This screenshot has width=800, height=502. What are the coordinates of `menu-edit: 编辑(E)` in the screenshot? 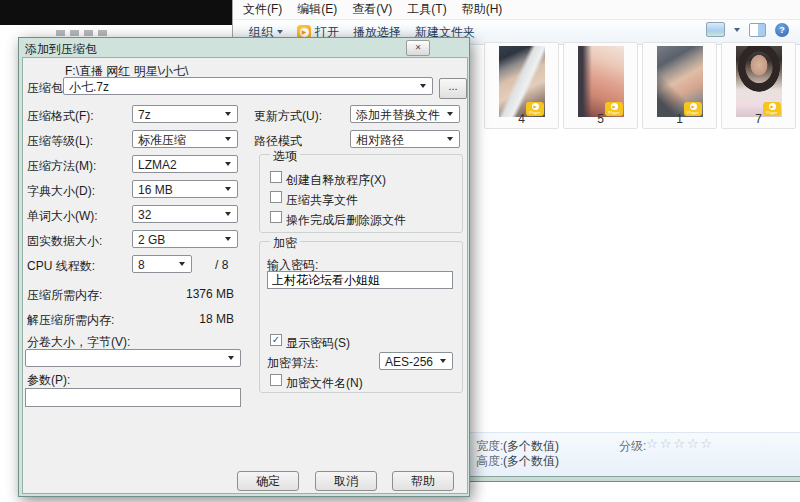 It's located at (317, 10).